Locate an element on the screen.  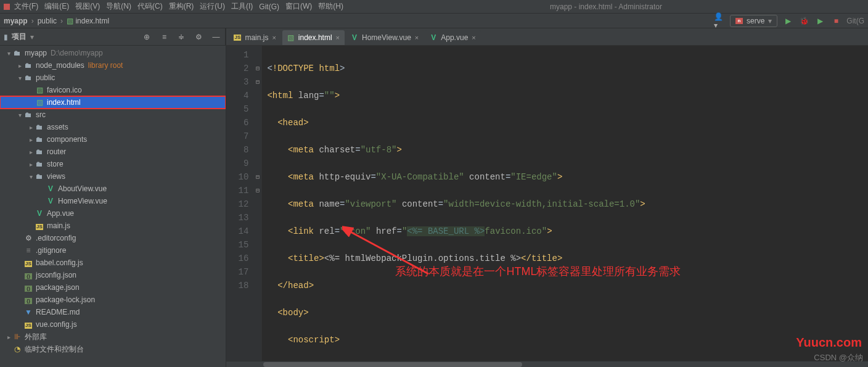
file-icon: ⚙ is located at coordinates (28, 238).